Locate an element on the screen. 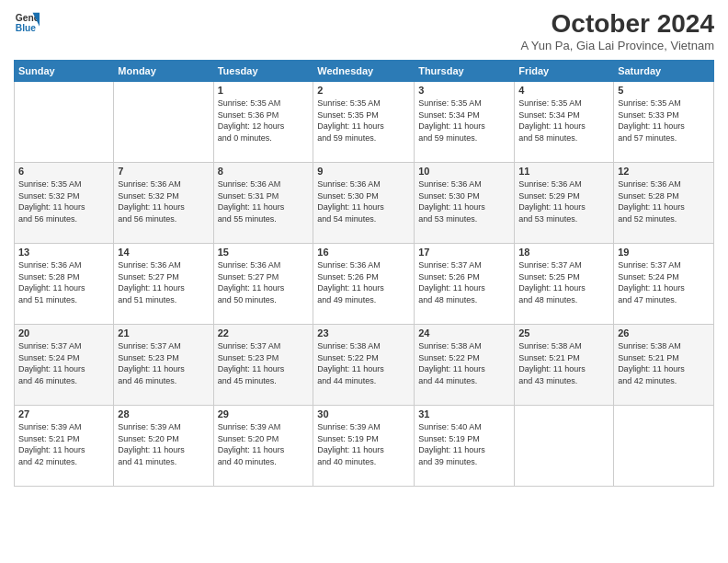  header: General Blue October 2024 A Yun Pa, Gia … is located at coordinates (364, 31).